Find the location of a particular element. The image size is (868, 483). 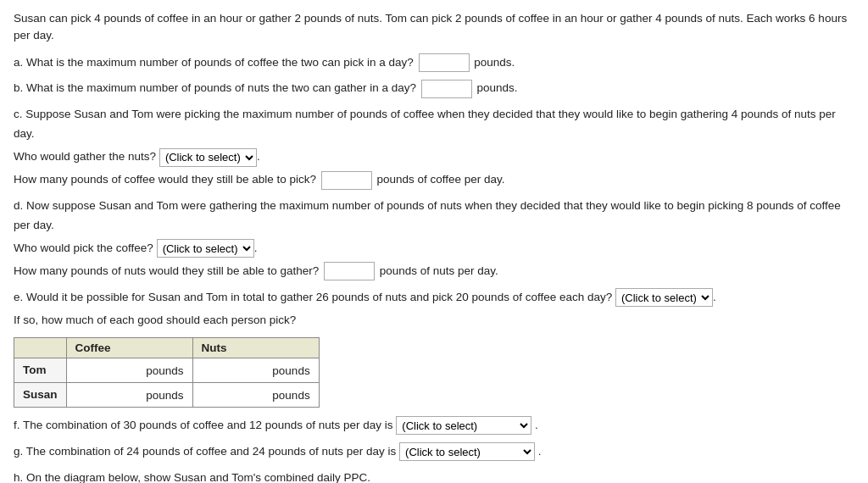

question-b-label: b. What is the maximum number of pounds … is located at coordinates (215, 88).